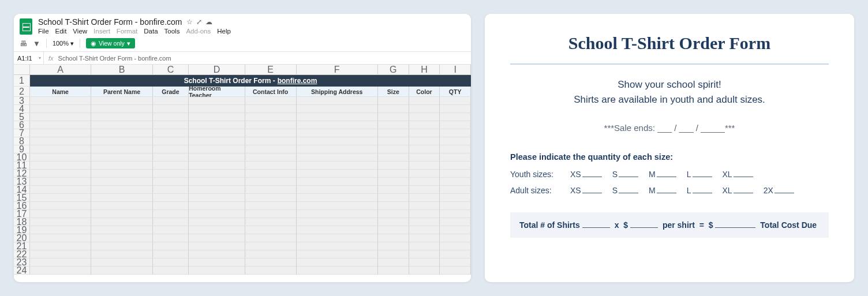 The width and height of the screenshot is (868, 296). I want to click on col-header: I, so click(455, 70).